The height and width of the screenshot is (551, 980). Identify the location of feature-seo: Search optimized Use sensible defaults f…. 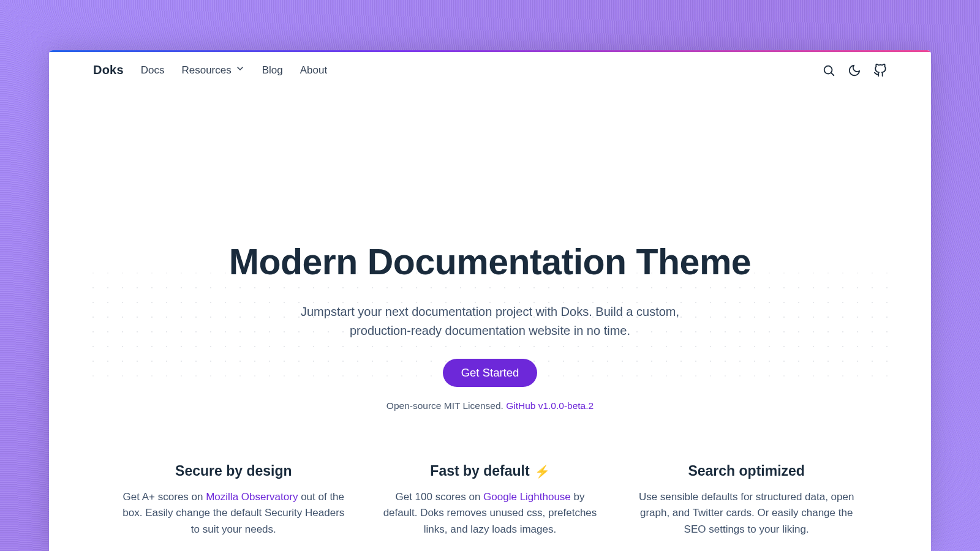
(746, 500).